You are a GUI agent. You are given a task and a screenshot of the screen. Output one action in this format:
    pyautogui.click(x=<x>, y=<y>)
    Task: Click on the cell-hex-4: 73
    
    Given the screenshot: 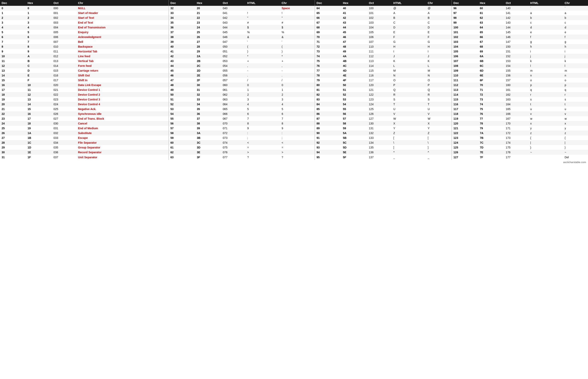 What is the action you would take?
    pyautogui.click(x=491, y=99)
    